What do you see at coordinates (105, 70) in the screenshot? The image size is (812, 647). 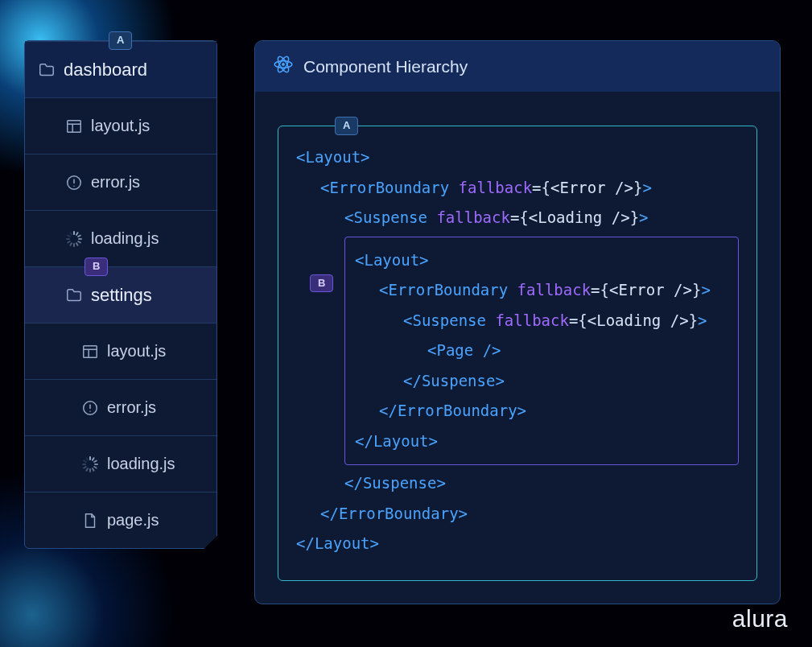 I see `file-tree-root-label: dashboard` at bounding box center [105, 70].